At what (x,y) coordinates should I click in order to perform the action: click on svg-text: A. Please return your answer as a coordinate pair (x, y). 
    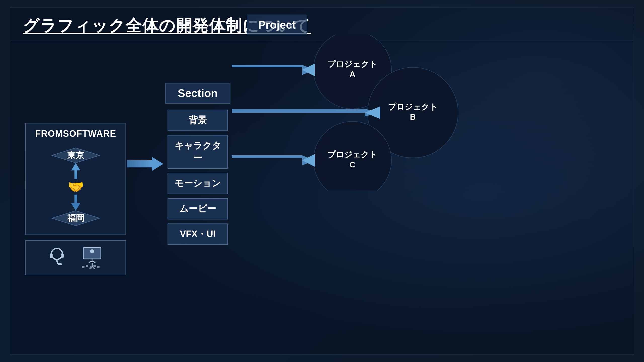
    Looking at the image, I should click on (352, 74).